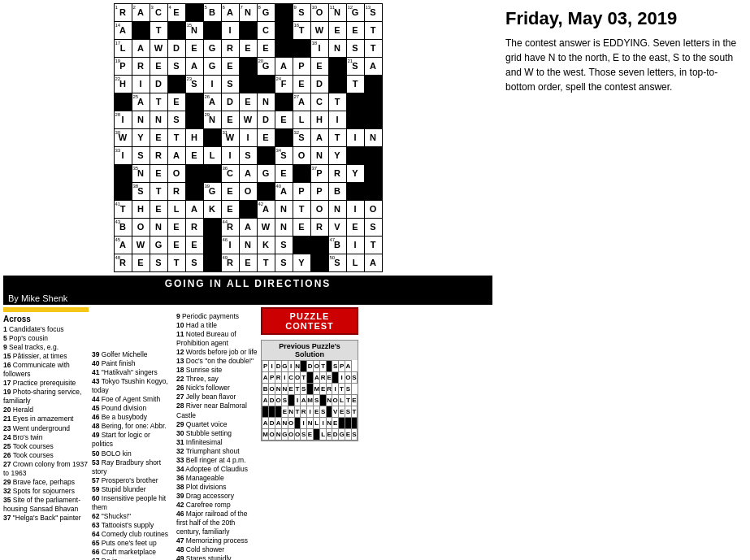 This screenshot has height=560, width=750. Describe the element at coordinates (141, 31) in the screenshot. I see `cell-r2c2-black` at that location.